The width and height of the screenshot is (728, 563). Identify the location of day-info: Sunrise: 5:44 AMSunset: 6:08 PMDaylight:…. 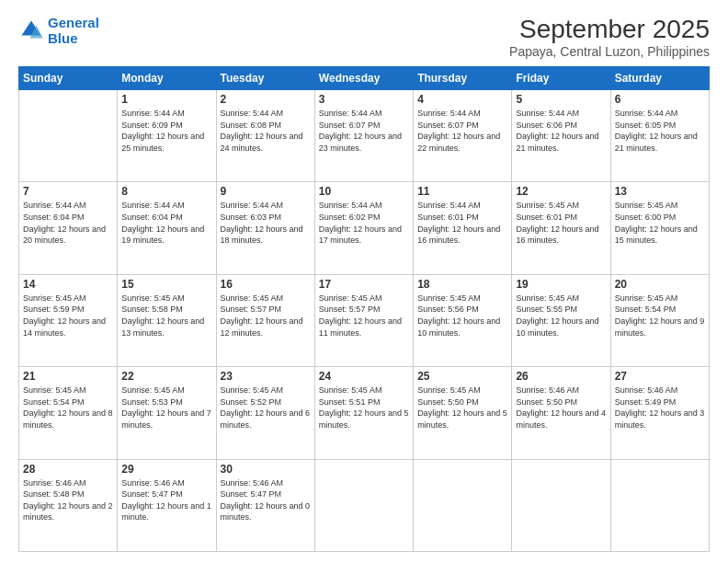
(266, 131).